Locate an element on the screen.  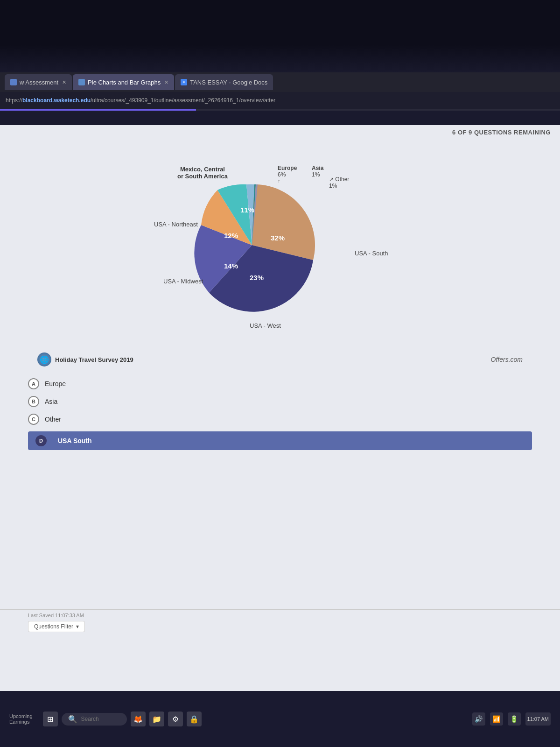
option-label-b: Asia is located at coordinates (51, 402).